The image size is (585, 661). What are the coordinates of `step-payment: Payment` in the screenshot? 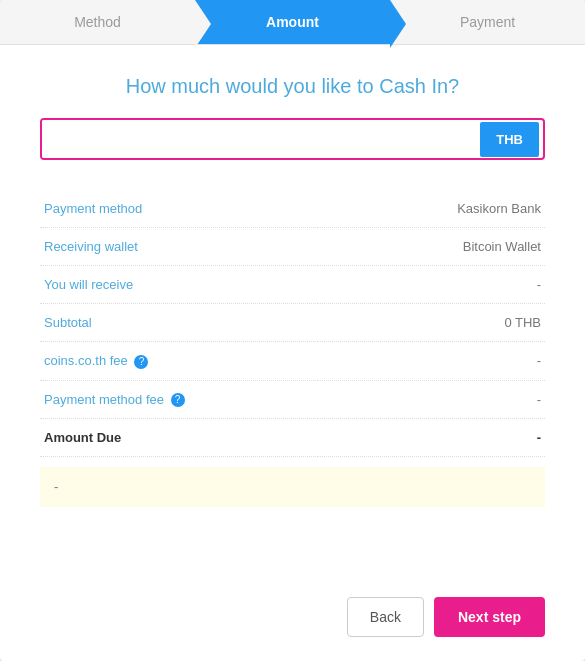 It's located at (488, 22).